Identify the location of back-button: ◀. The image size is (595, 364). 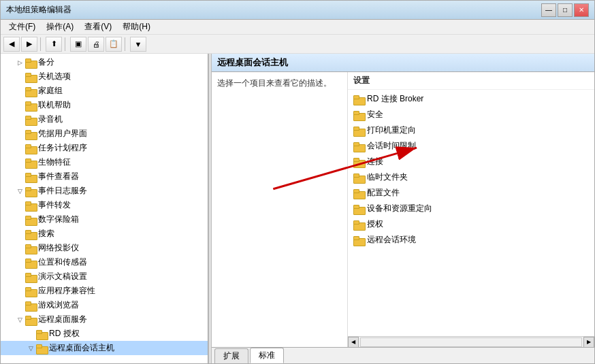
(12, 44).